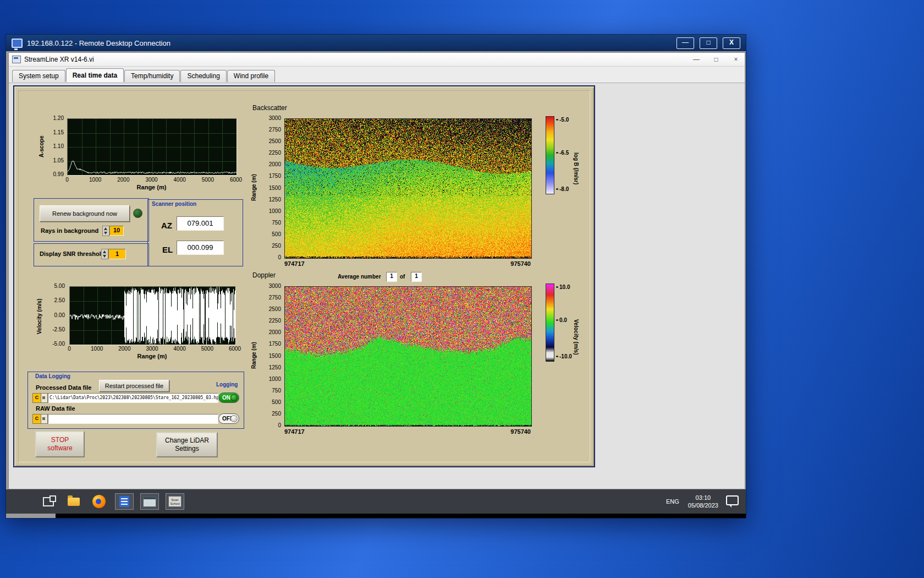 This screenshot has width=924, height=578. Describe the element at coordinates (295, 432) in the screenshot. I see `doppler-x-start: 974717` at that location.